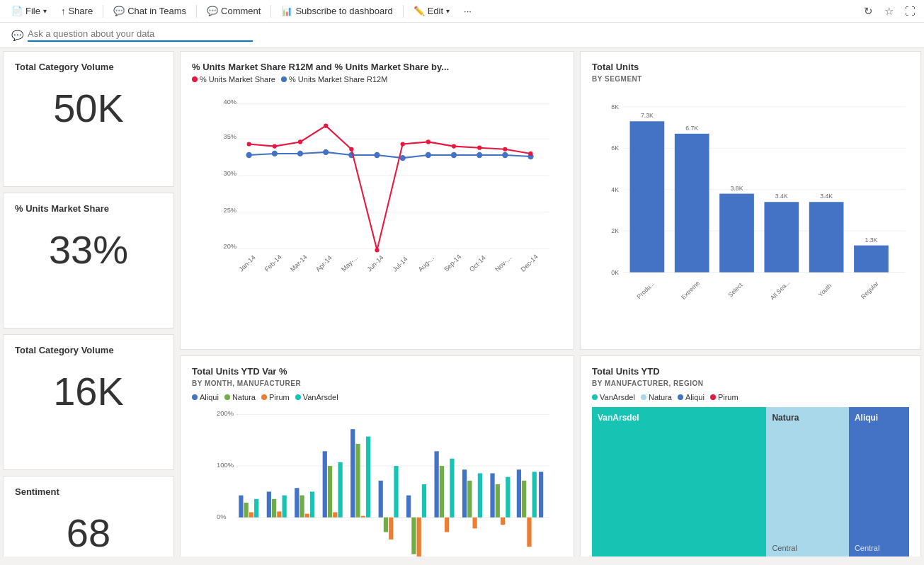 This screenshot has width=924, height=565. I want to click on jul-pirum-neg, so click(419, 537).